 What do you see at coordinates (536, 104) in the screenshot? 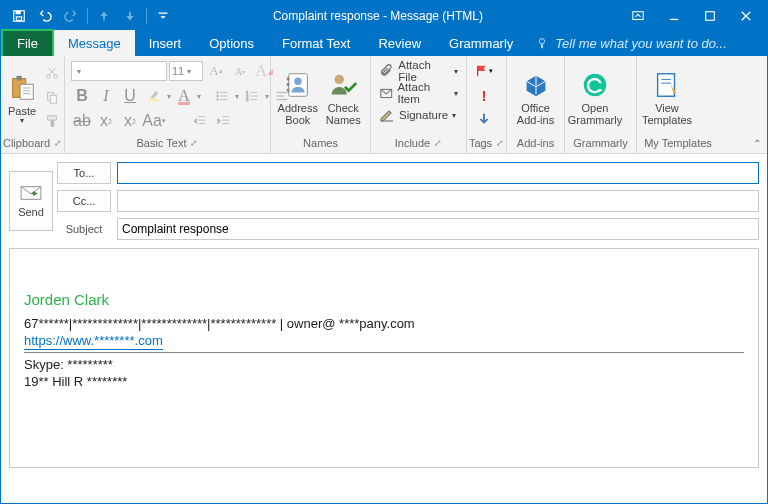
I see `group-addins: Office Add-ins Add-ins` at bounding box center [536, 104].